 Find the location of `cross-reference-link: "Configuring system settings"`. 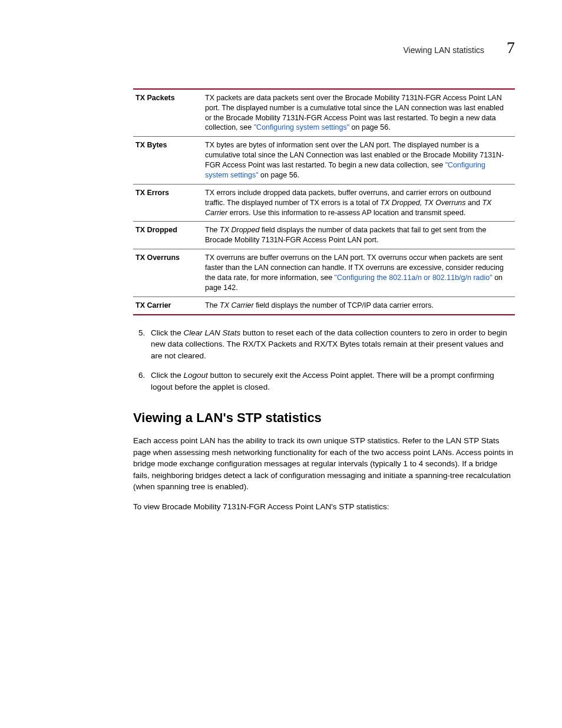

cross-reference-link: "Configuring system settings" is located at coordinates (302, 127).